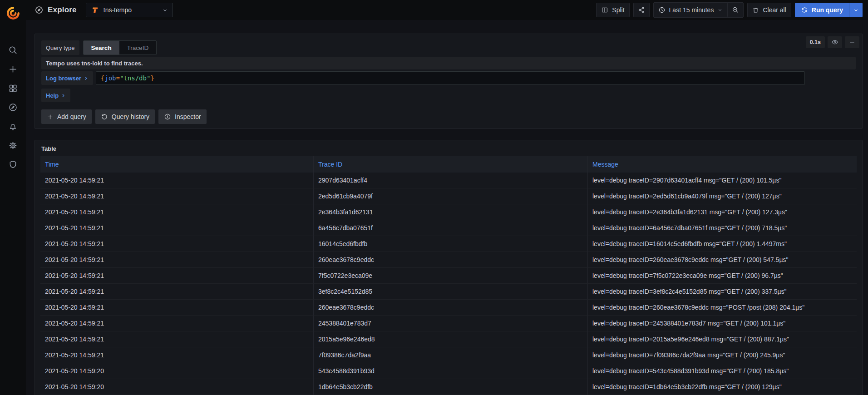 Image resolution: width=868 pixels, height=395 pixels. Describe the element at coordinates (120, 48) in the screenshot. I see `query-type-tabs: Search TraceID` at that location.